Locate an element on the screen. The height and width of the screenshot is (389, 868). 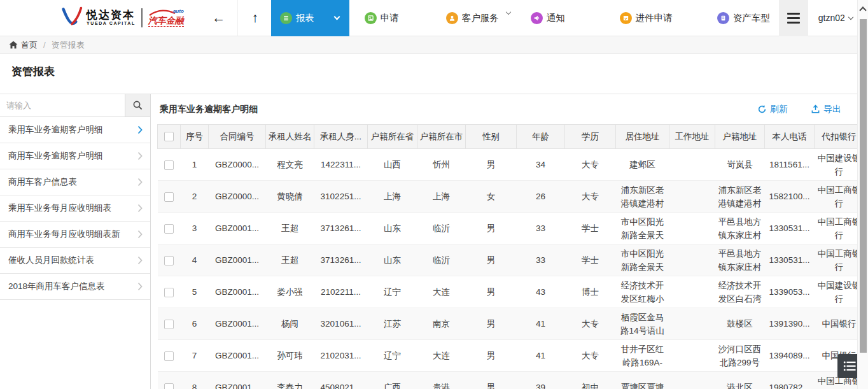
table-row: 7GBZ0001...孙可玮2102031...辽宁大连男41大专甘井子区红岭路… is located at coordinates (511, 356).